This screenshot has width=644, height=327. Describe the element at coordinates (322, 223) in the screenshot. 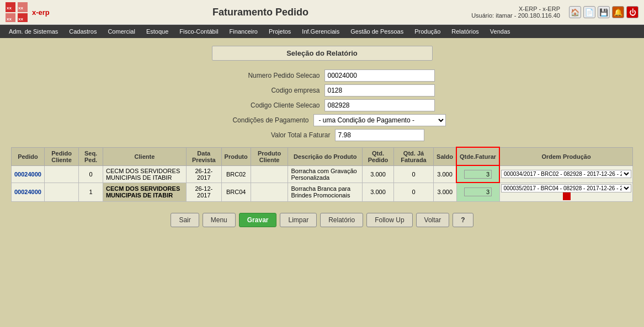

I see `footer-buttons: Sair Menu Gravar Limpar Relatório Follow…` at that location.